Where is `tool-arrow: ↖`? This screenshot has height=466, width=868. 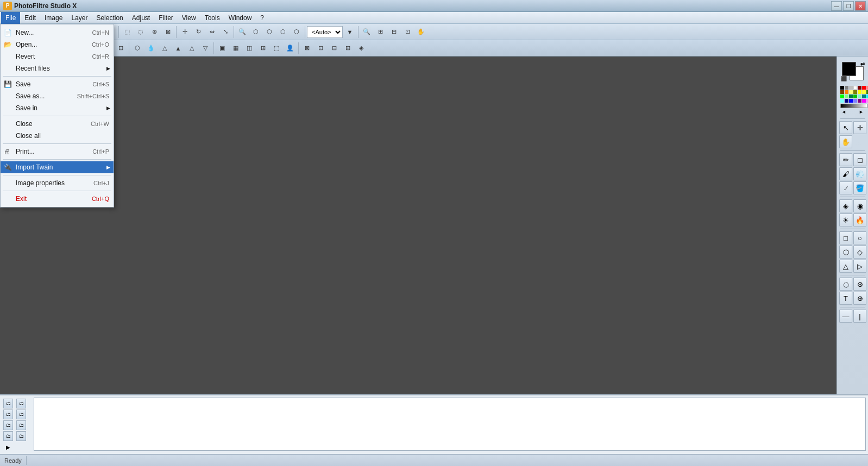
tool-arrow: ↖ is located at coordinates (846, 128).